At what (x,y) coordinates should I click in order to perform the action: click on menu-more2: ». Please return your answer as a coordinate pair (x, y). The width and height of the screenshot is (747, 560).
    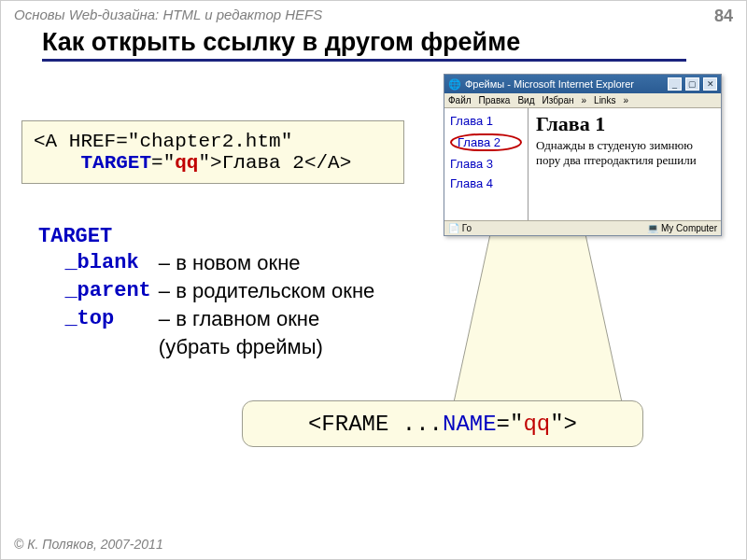
    Looking at the image, I should click on (626, 101).